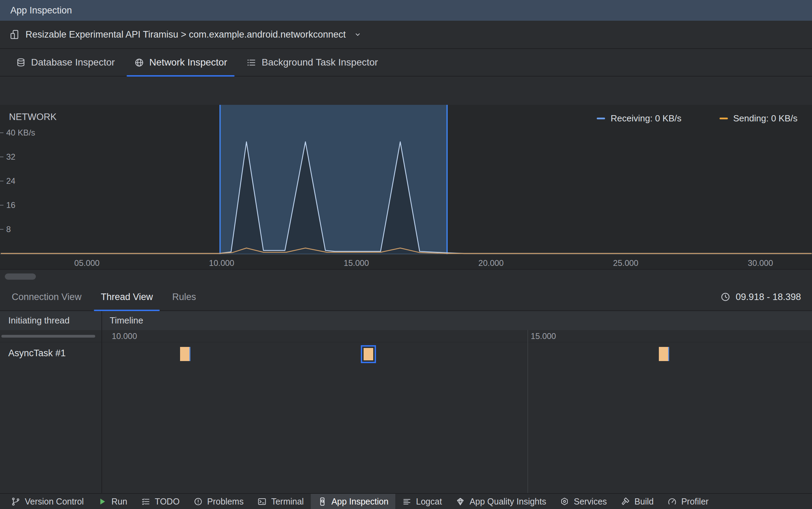 The image size is (812, 509). What do you see at coordinates (544, 336) in the screenshot?
I see `timeline-ruler-label: 15.000` at bounding box center [544, 336].